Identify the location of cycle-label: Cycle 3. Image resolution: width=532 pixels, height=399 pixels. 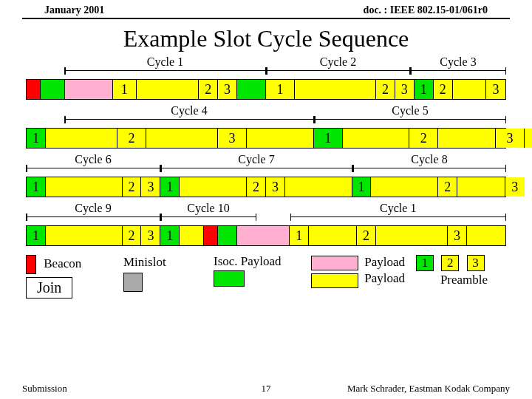
(458, 62).